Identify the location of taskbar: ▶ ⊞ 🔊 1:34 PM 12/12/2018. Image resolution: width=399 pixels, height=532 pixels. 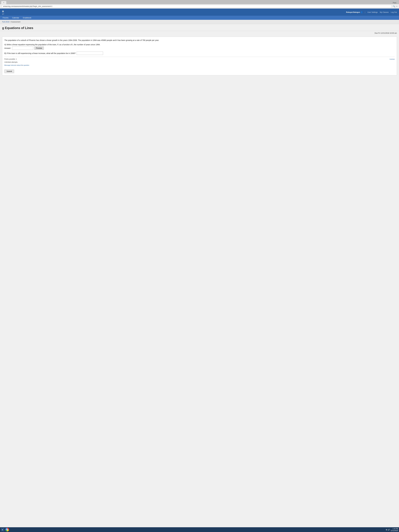
(200, 530).